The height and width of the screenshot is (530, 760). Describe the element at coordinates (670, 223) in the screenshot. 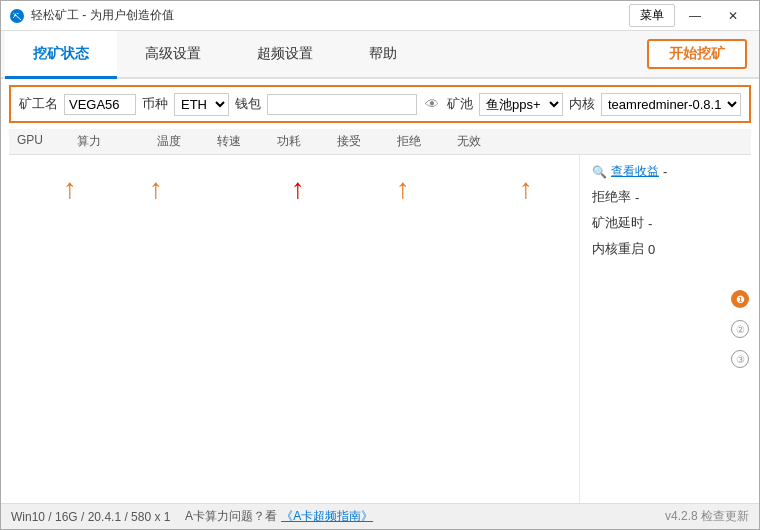

I see `pool-delay-row: 矿池延时 -` at that location.